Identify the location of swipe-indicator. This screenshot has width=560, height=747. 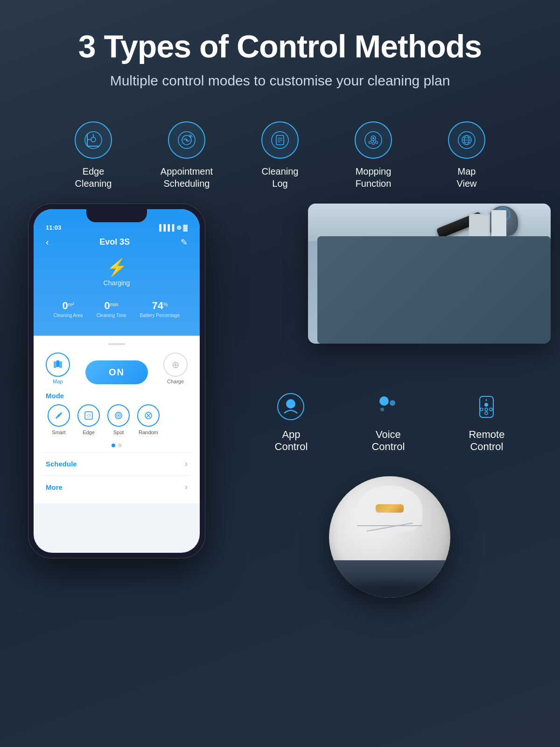
(117, 345).